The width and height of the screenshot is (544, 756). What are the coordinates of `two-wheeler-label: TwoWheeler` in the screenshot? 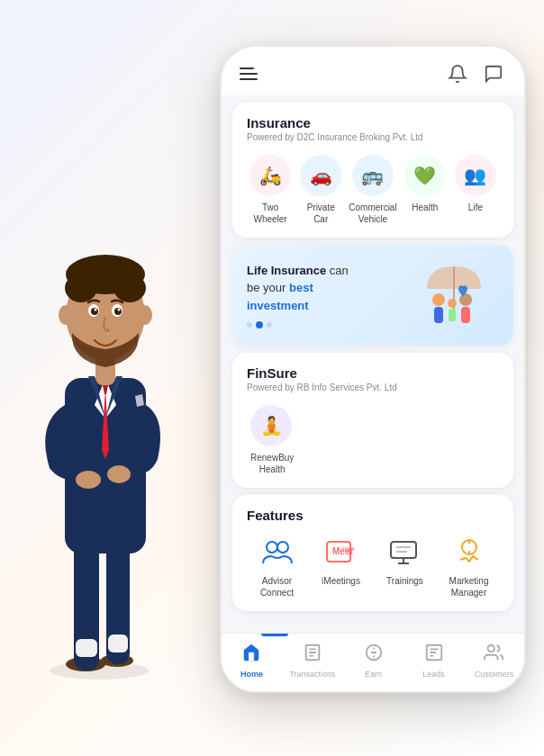 It's located at (270, 213).